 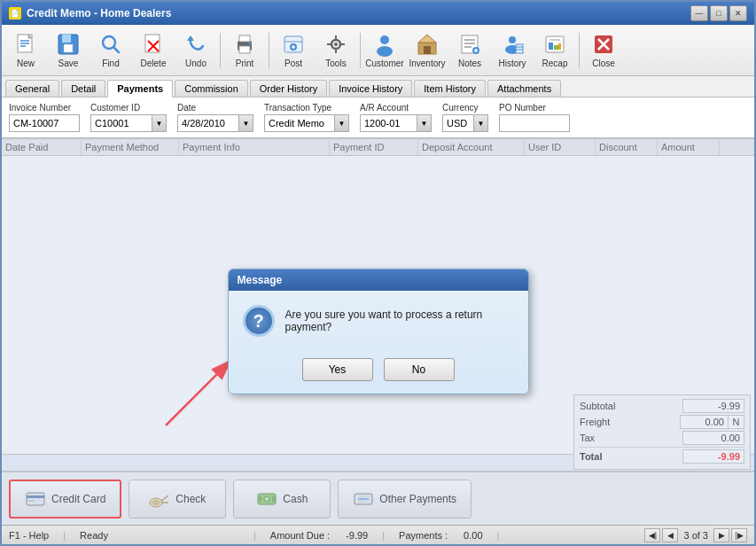 What do you see at coordinates (378, 534) in the screenshot?
I see `status-bar: F1 - Help | Ready | Amount Due : -9.99 |…` at bounding box center [378, 534].